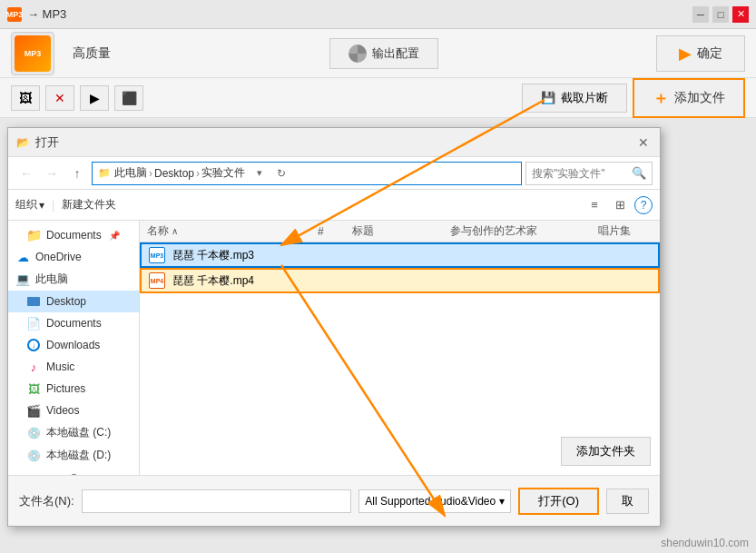 This screenshot has height=553, width=756. I want to click on config-icon, so click(358, 54).